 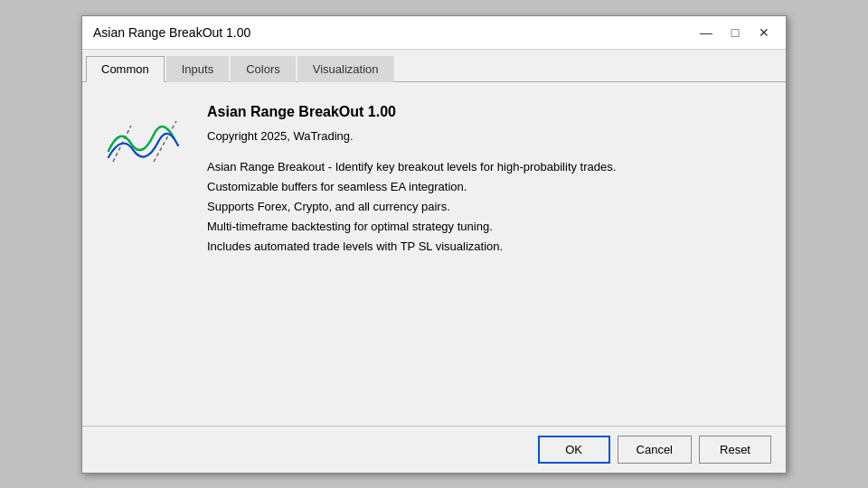 I want to click on maximize-button: □, so click(x=735, y=33).